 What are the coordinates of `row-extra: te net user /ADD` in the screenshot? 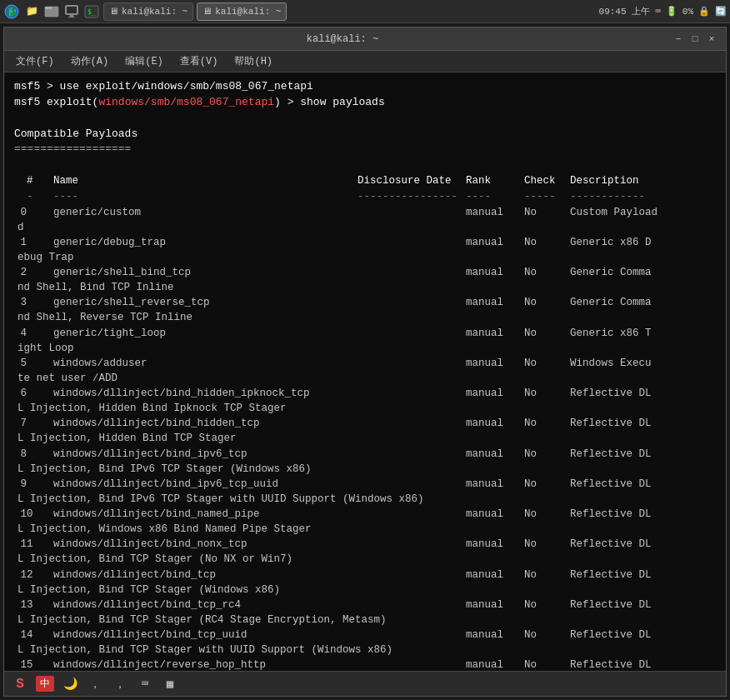 It's located at (365, 378).